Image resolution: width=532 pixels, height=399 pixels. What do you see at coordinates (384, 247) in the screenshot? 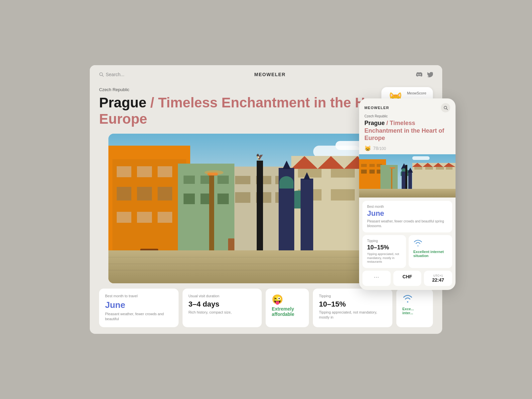
I see `mobile-tipping-value: 10–15%` at bounding box center [384, 247].